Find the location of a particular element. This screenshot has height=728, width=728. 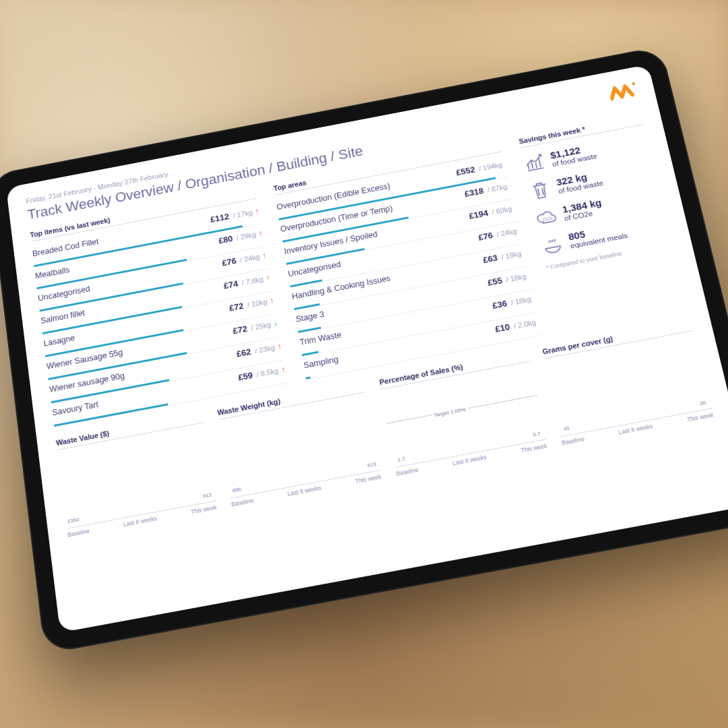

chart-bar: 1.7 is located at coordinates (402, 465).